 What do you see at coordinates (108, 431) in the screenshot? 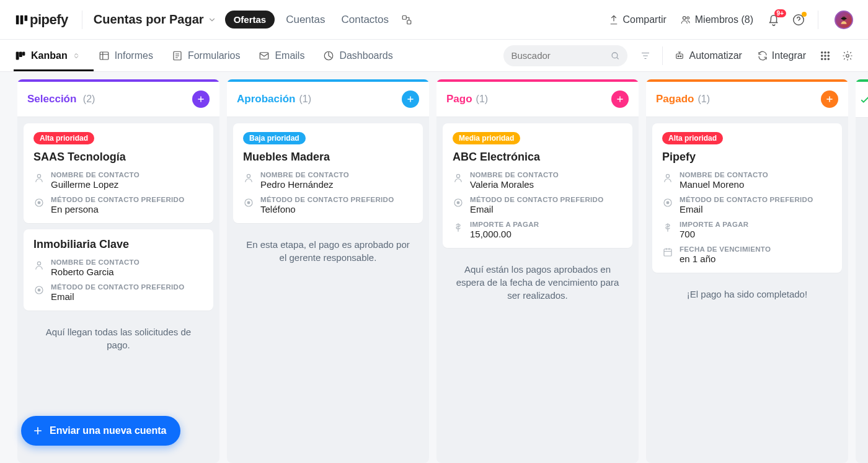
I see `fab-label: Enviar una nueva cuenta` at bounding box center [108, 431].